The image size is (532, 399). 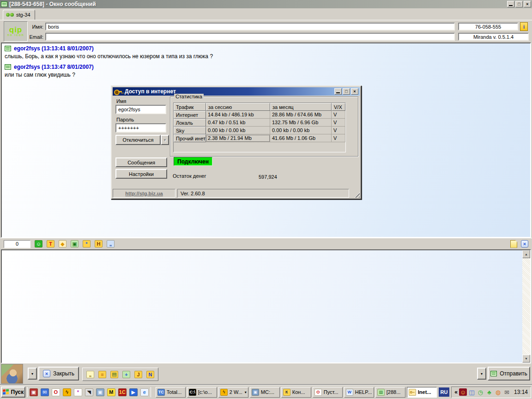 I want to click on settings-button: Настройки, so click(x=141, y=174).